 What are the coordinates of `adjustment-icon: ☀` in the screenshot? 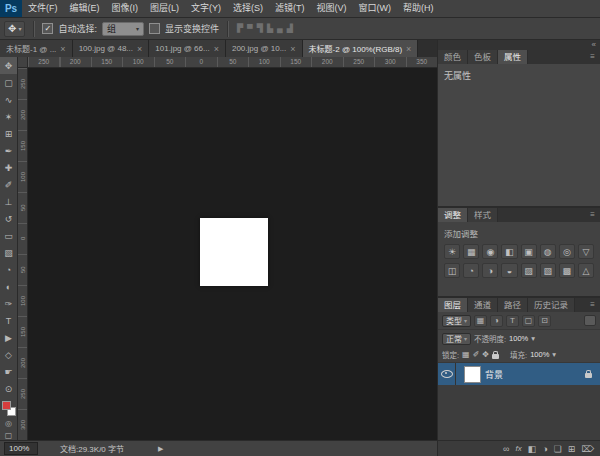 It's located at (452, 252).